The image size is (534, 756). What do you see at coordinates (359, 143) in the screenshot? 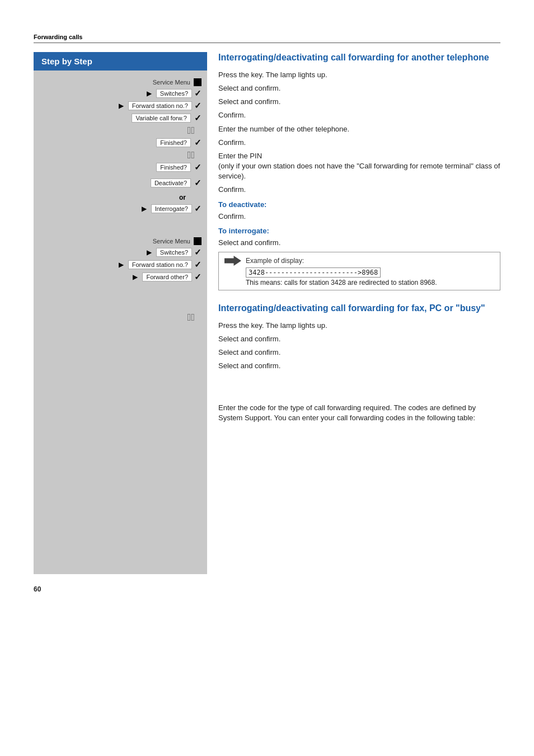
I see `instr-text-finished1: Confirm.` at bounding box center [359, 143].